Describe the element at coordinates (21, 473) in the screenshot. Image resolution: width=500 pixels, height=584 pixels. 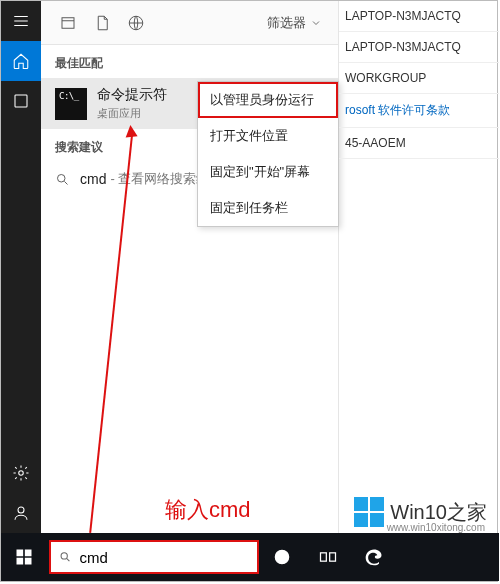
I see `rail-settings-button` at that location.